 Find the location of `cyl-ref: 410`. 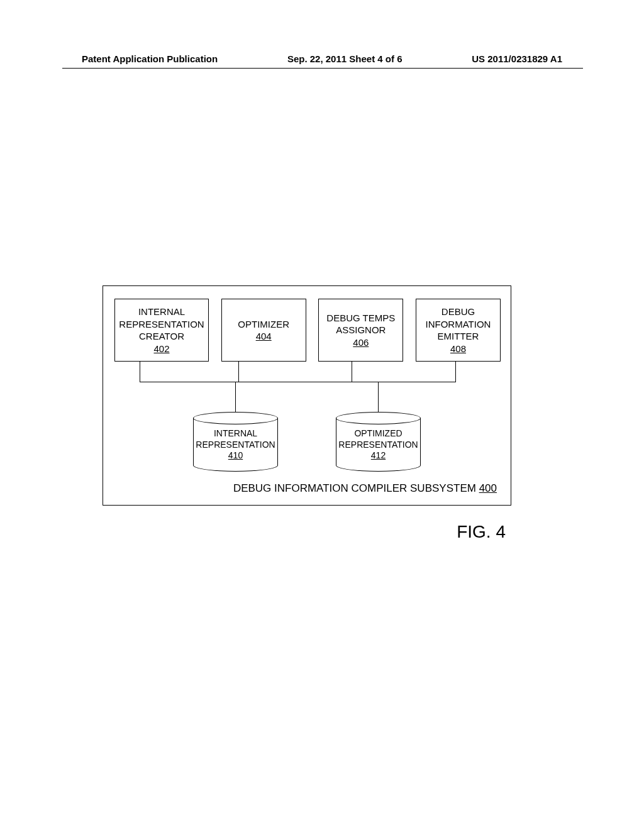

cyl-ref: 410 is located at coordinates (235, 455).